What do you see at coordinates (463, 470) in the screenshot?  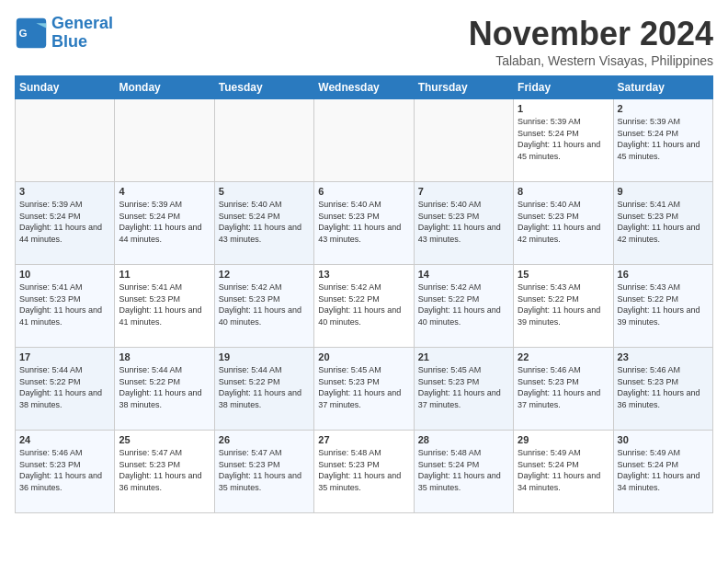 I see `day-info: Sunrise: 5:48 AM Sunset: 5:24 PM Dayligh…` at bounding box center [463, 470].